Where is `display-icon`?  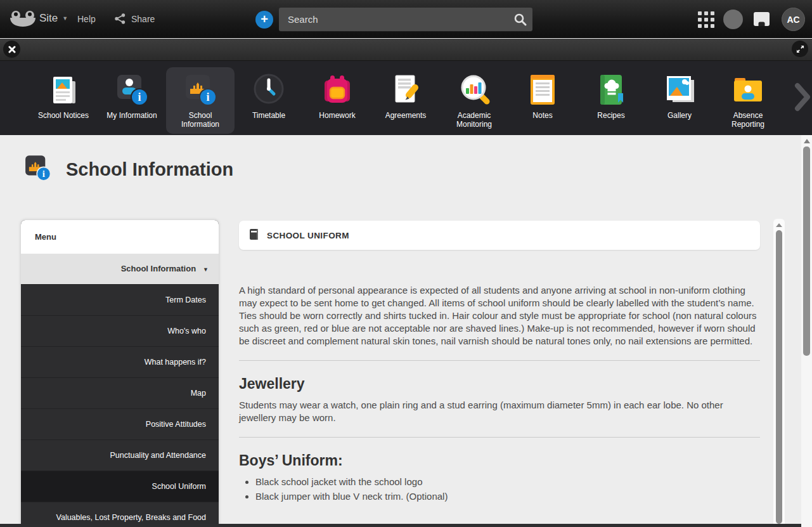 display-icon is located at coordinates (762, 20).